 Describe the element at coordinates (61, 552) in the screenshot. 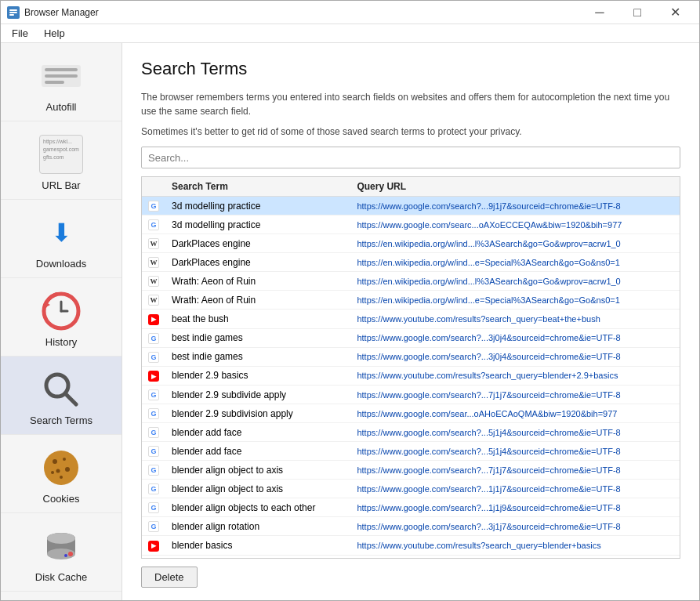

I see `sidebar-item-disk-cache: Disk Cache` at that location.